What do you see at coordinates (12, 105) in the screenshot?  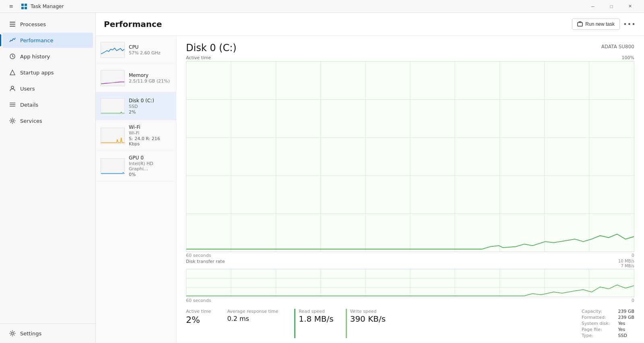 I see `details-icon` at bounding box center [12, 105].